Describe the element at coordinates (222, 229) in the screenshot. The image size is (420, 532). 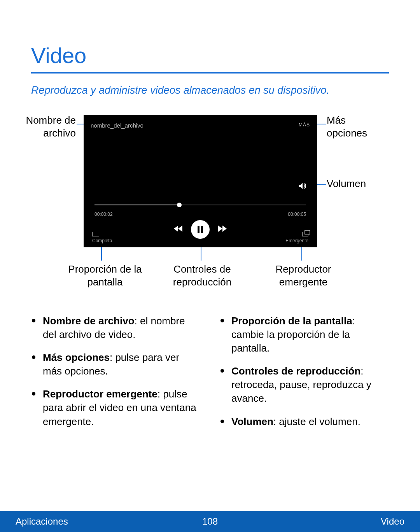
I see `forward-button` at that location.